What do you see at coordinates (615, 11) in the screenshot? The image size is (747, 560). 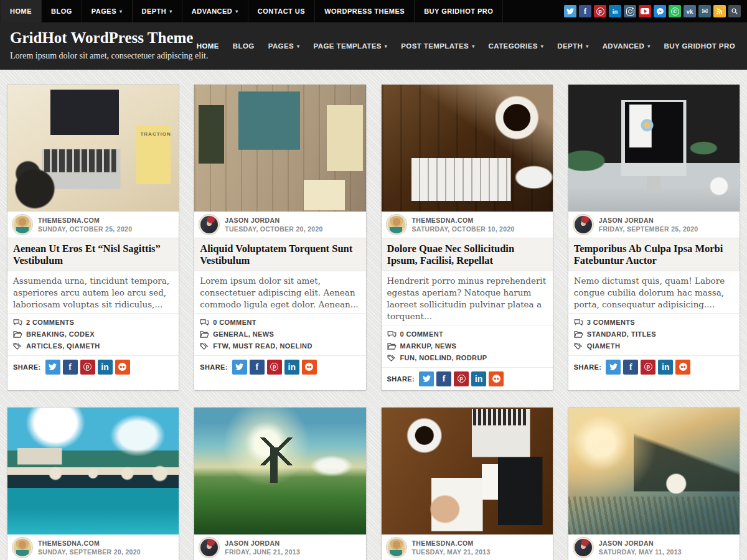 I see `linkedin-icon: in` at bounding box center [615, 11].